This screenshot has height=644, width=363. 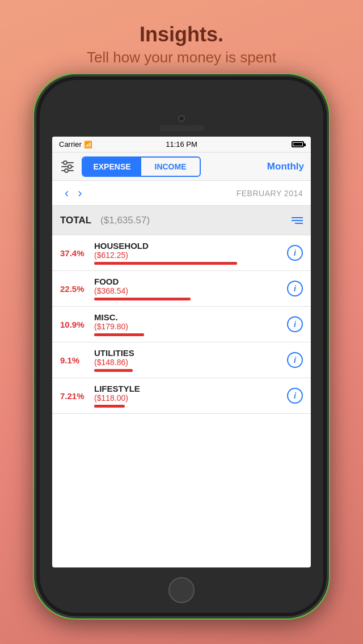 I want to click on cat-percentage: 9.1%, so click(x=75, y=361).